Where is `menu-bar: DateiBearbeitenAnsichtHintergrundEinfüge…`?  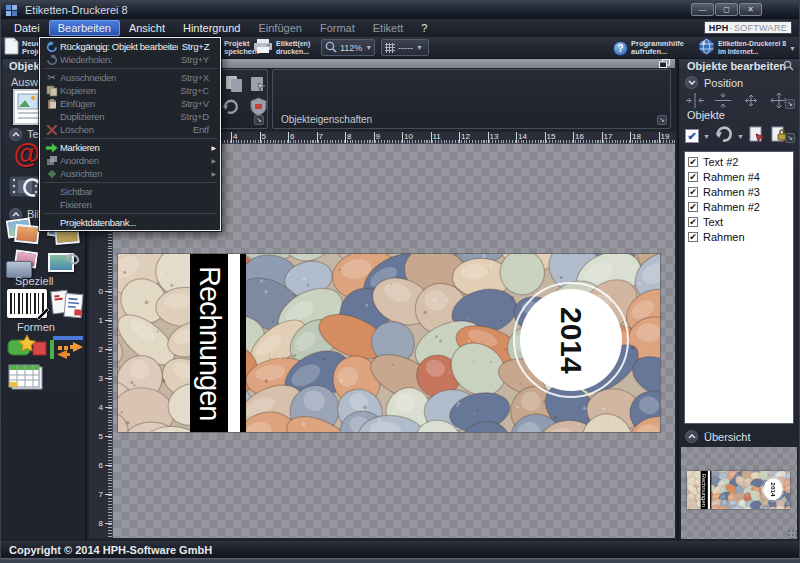
menu-bar: DateiBearbeitenAnsichtHintergrundEinfüge… is located at coordinates (400, 28).